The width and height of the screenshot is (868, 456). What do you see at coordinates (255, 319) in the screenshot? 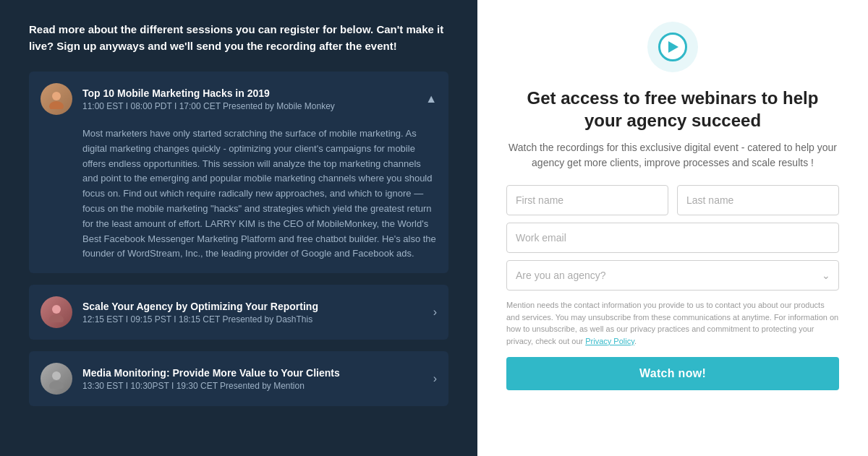
I see `session-meta-2: 12:15 EST I 09:15 PST I 18:15 CET Presen…` at bounding box center [255, 319].